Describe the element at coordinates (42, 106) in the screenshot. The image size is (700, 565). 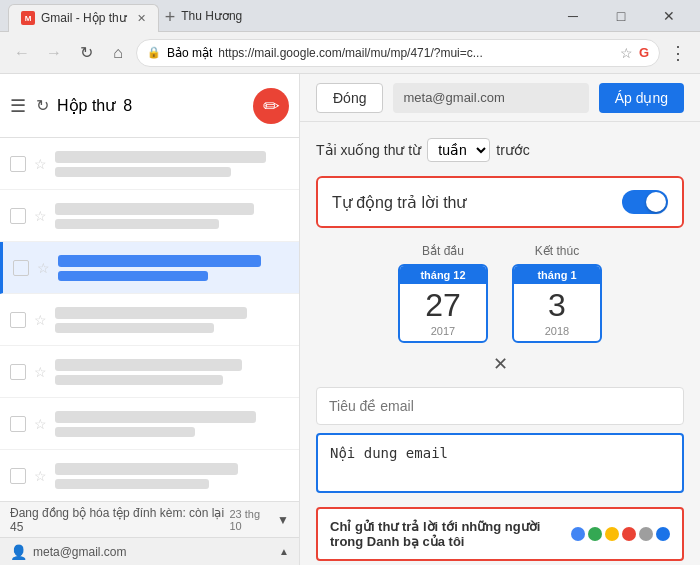
I see `refresh-button: ↻` at that location.